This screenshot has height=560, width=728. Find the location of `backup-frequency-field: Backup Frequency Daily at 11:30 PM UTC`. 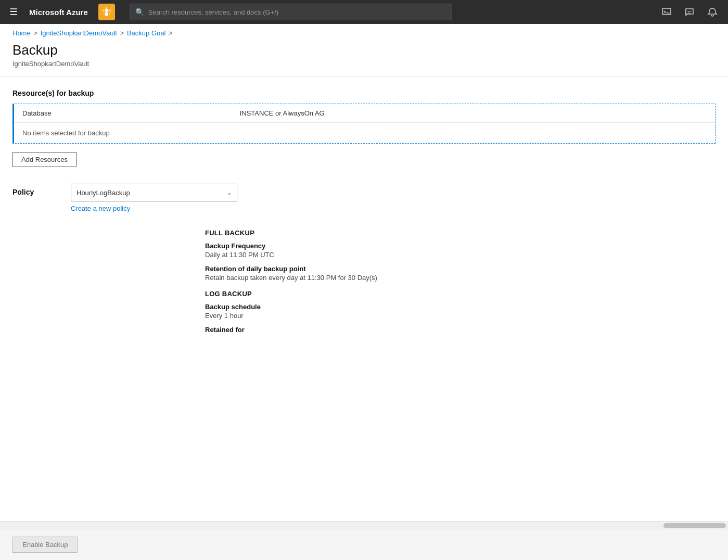

backup-frequency-field: Backup Frequency Daily at 11:30 PM UTC is located at coordinates (460, 250).